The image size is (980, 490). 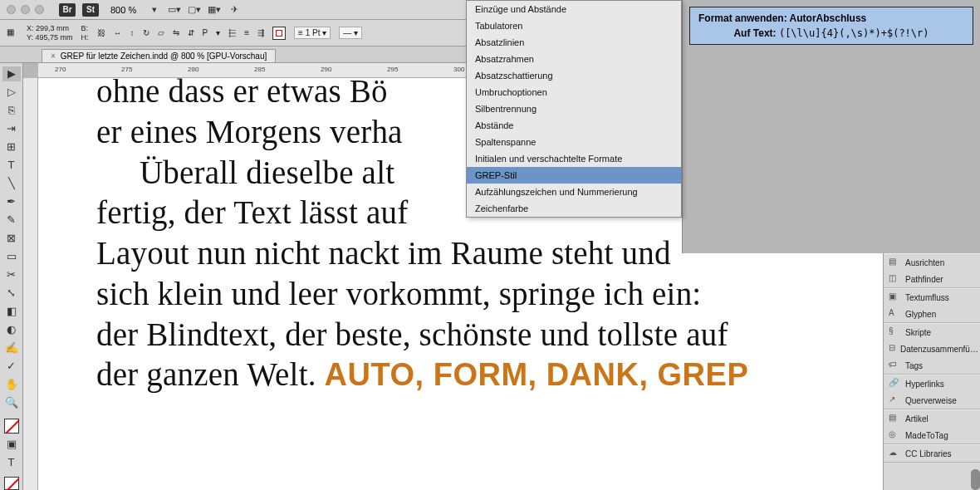 I want to click on dock-scrollbar, so click(x=975, y=480).